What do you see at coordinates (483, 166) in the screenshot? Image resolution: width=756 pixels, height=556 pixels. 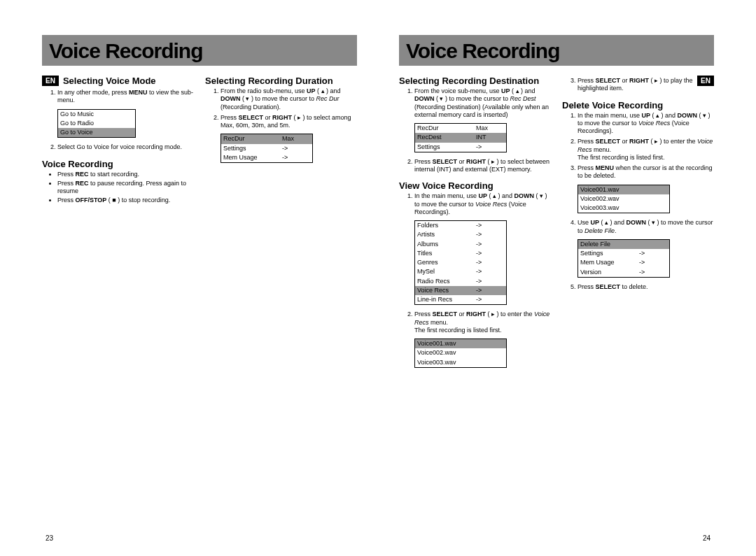 I see `list-item: Press SELECT or RIGHT ( ▸ ) to select be…` at bounding box center [483, 166].